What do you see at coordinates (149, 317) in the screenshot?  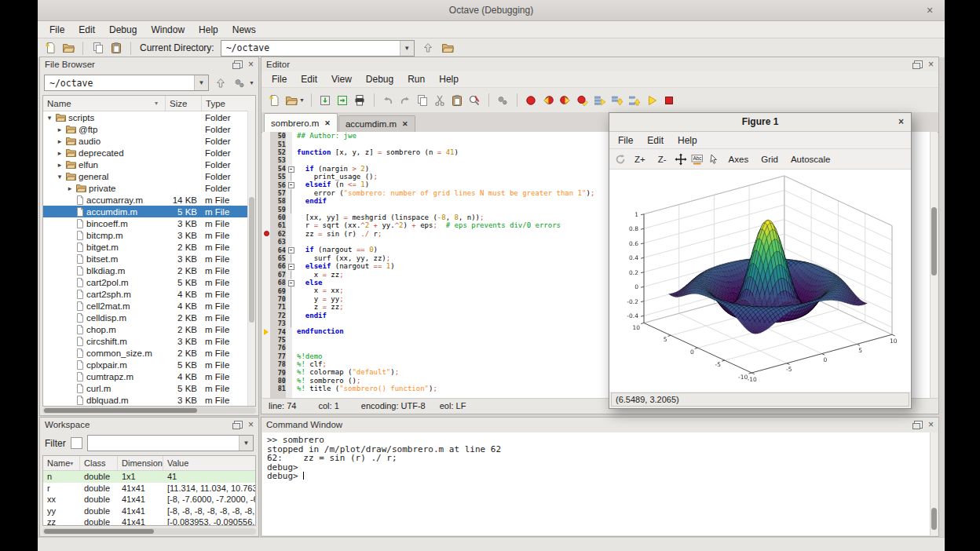 I see `file-row-celldisp-m: celldisp.m2 KBm File` at bounding box center [149, 317].